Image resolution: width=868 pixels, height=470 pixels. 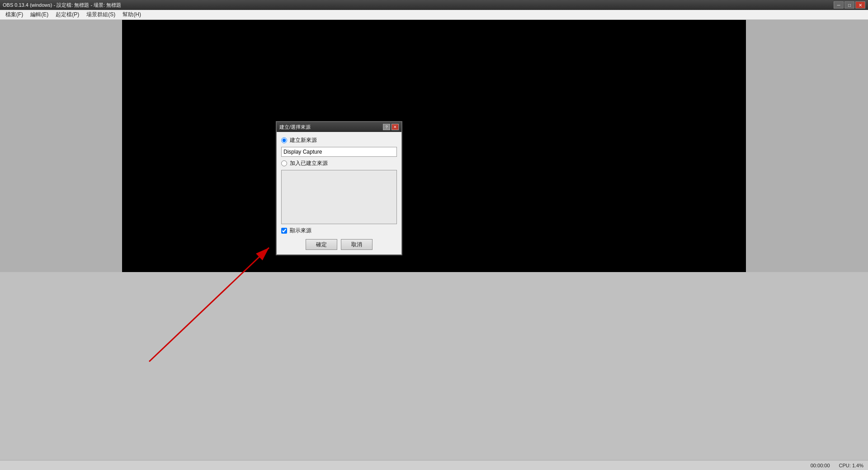 What do you see at coordinates (62, 5) in the screenshot?
I see `app-title: OBS 0.13.4 (windows) - 設定檔: 無標題 - 場景: 無標…` at bounding box center [62, 5].